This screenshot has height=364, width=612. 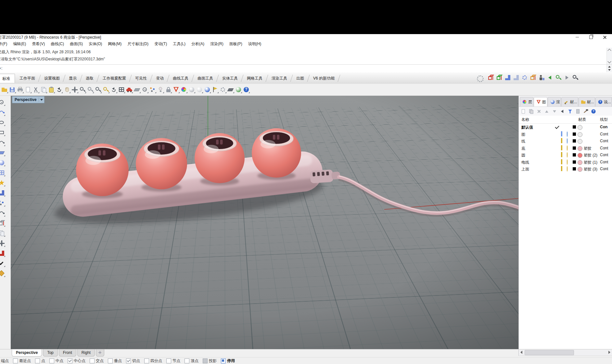 I want to click on extrude-curve-icon, so click(x=508, y=78).